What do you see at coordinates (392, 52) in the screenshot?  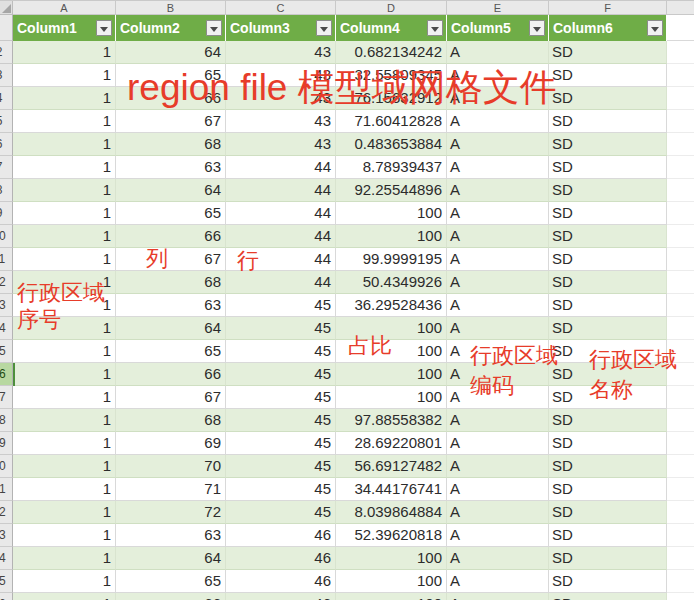 I see `table-cell: 0.682134242` at bounding box center [392, 52].